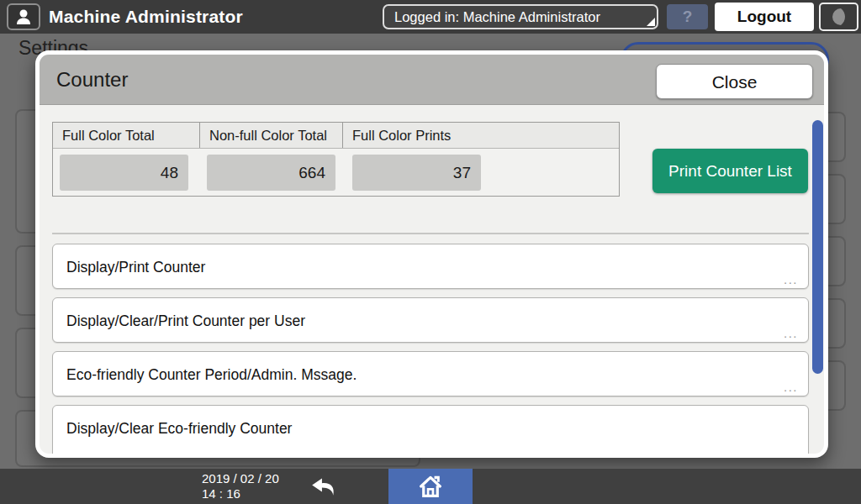 This screenshot has height=504, width=861. I want to click on column-header-full-color-prints: Full Color Prints, so click(481, 135).